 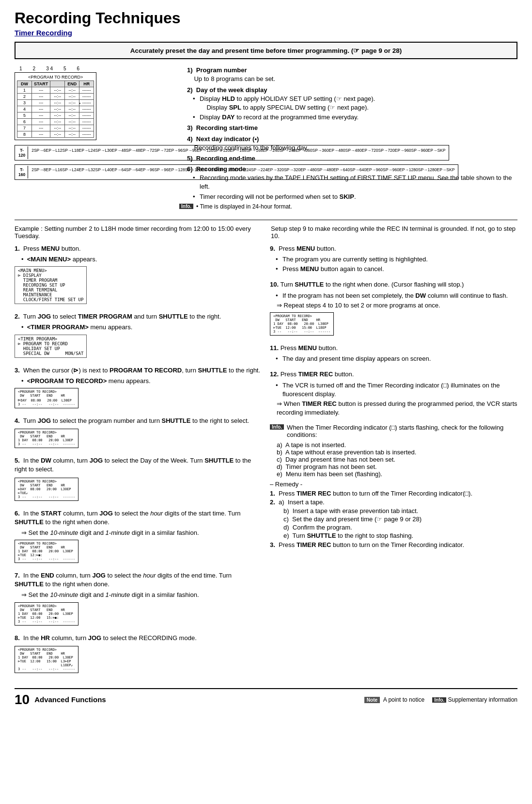 What do you see at coordinates (56, 115) in the screenshot?
I see `table-row: 5-----:----:--------` at bounding box center [56, 115].